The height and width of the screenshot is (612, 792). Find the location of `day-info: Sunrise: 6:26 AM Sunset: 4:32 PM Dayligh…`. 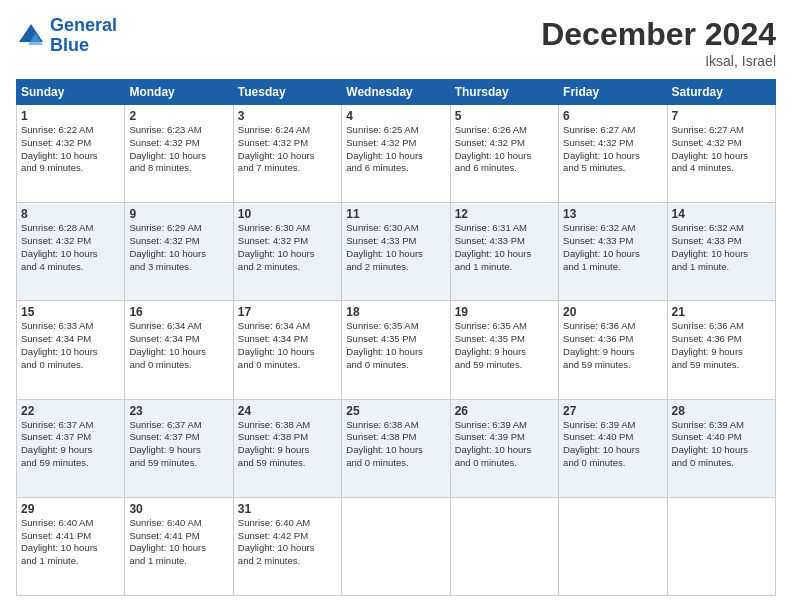

day-info: Sunrise: 6:26 AM Sunset: 4:32 PM Dayligh… is located at coordinates (504, 150).